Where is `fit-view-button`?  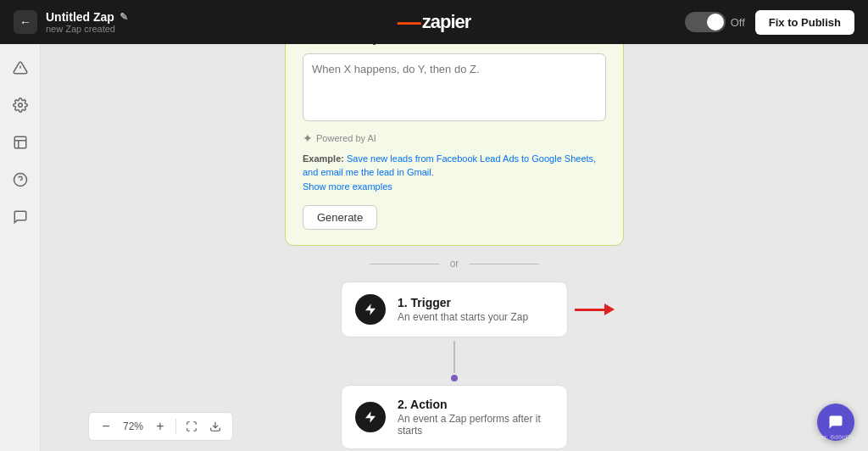 fit-view-button is located at coordinates (192, 426).